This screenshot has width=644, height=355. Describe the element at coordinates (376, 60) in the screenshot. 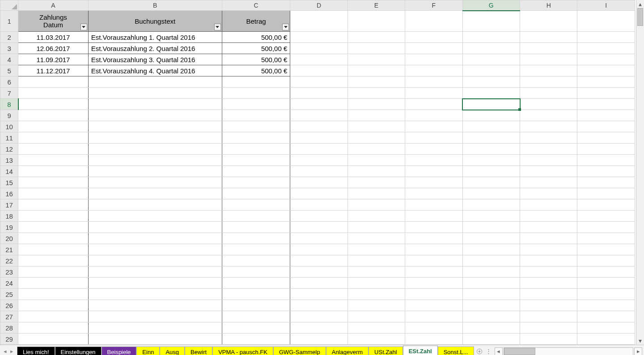

I see `cell-E4` at that location.